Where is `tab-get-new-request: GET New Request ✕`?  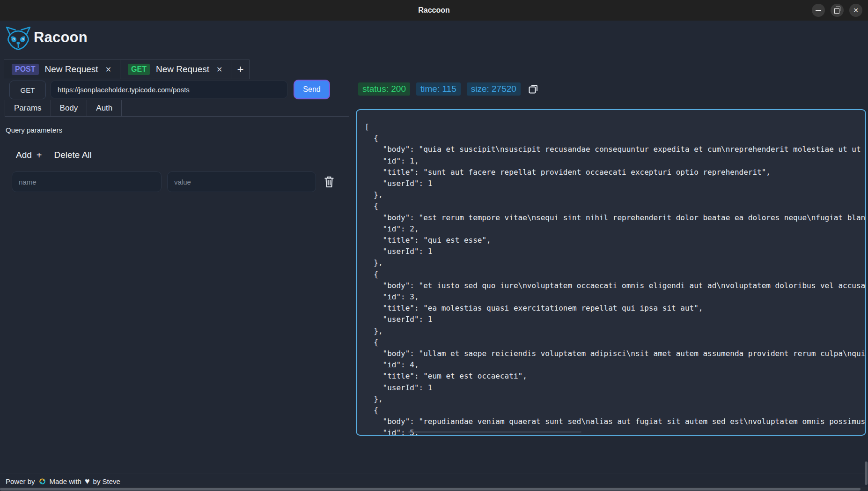 tab-get-new-request: GET New Request ✕ is located at coordinates (176, 69).